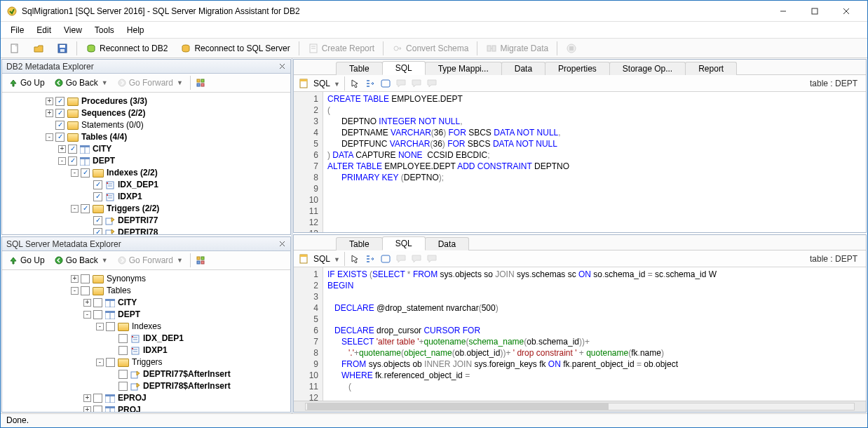 The image size is (868, 428). What do you see at coordinates (149, 408) in the screenshot?
I see `tree-item: +PROJ` at bounding box center [149, 408].